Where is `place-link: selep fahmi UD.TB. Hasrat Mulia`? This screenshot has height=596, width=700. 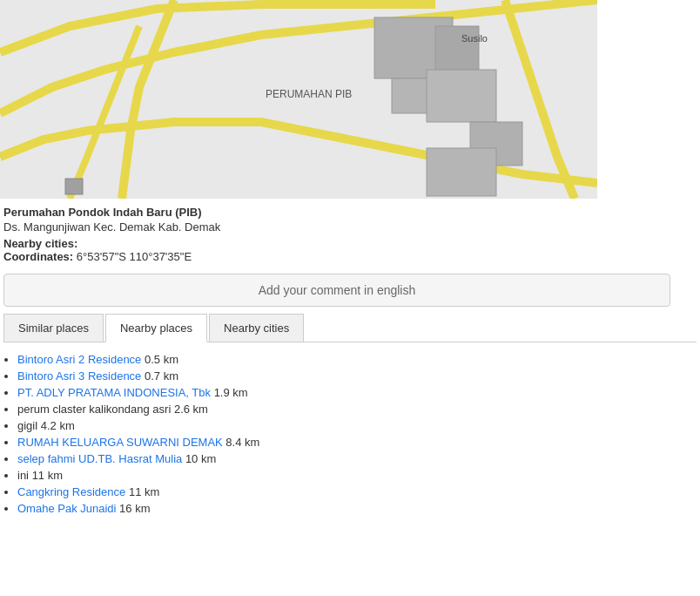
place-link: selep fahmi UD.TB. Hasrat Mulia is located at coordinates (99, 458).